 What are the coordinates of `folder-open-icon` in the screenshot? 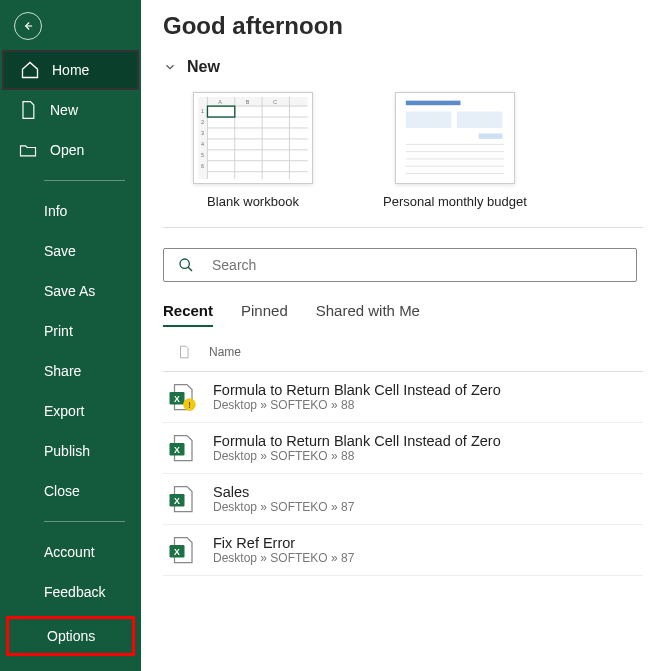 It's located at (28, 150).